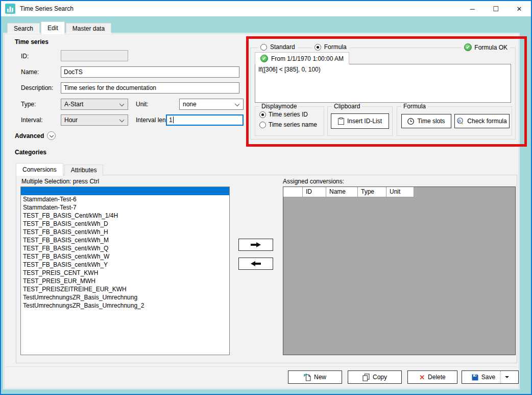 The height and width of the screenshot is (395, 532). Describe the element at coordinates (315, 377) in the screenshot. I see `new-button: New` at that location.